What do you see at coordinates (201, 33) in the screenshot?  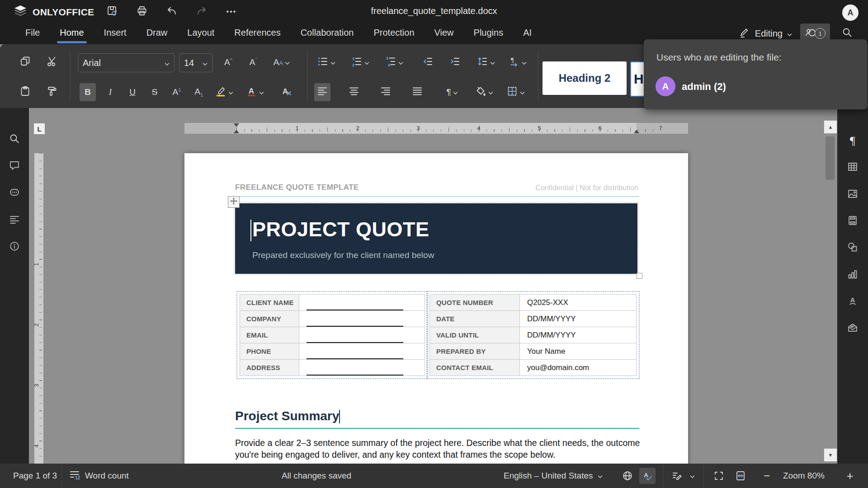 I see `tab-layout: Layout` at bounding box center [201, 33].